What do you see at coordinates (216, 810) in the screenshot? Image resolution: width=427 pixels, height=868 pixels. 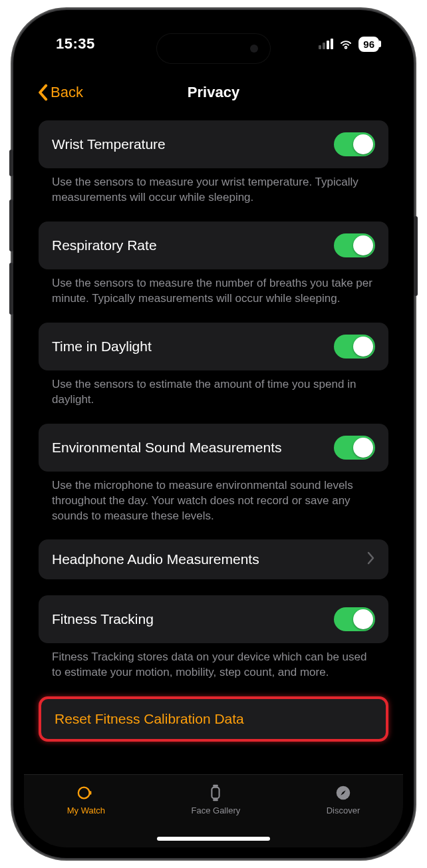 I see `tab-label: Face Gallery` at bounding box center [216, 810].